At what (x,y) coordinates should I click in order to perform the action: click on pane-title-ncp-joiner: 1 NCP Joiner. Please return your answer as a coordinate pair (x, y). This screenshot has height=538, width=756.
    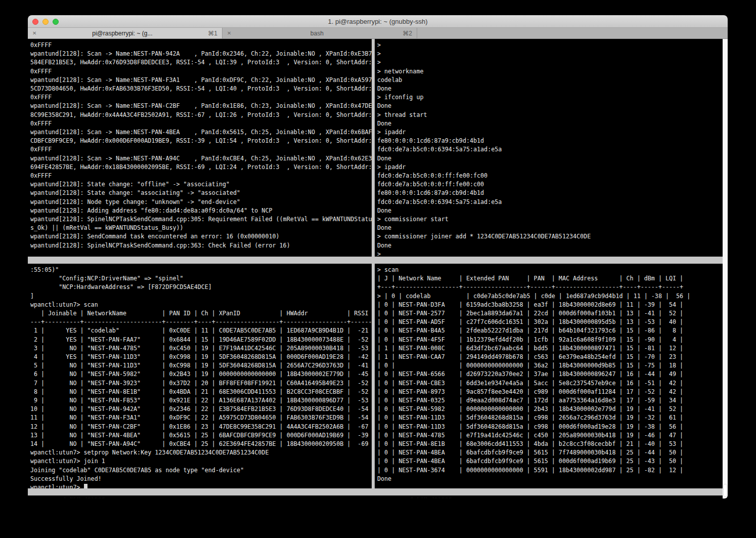
    Looking at the image, I should click on (201, 492).